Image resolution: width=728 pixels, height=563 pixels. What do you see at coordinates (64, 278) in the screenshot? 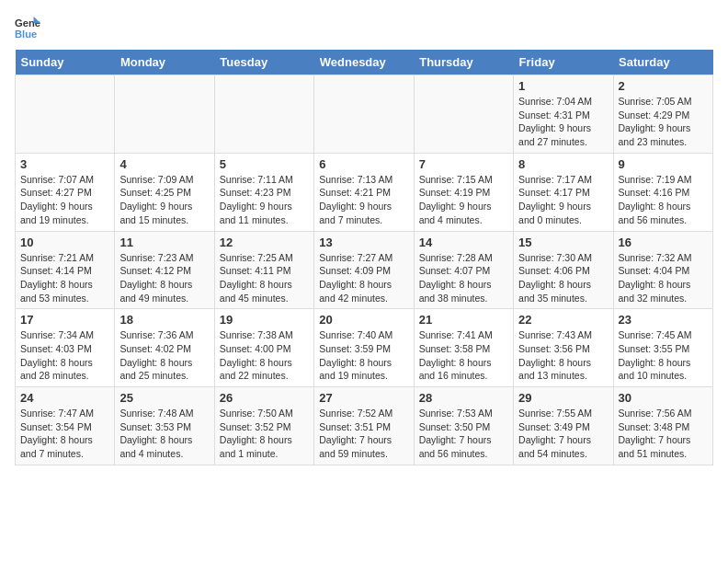
I see `day-info: Sunrise: 7:21 AMSunset: 4:14 PMDaylight:…` at bounding box center [64, 278].